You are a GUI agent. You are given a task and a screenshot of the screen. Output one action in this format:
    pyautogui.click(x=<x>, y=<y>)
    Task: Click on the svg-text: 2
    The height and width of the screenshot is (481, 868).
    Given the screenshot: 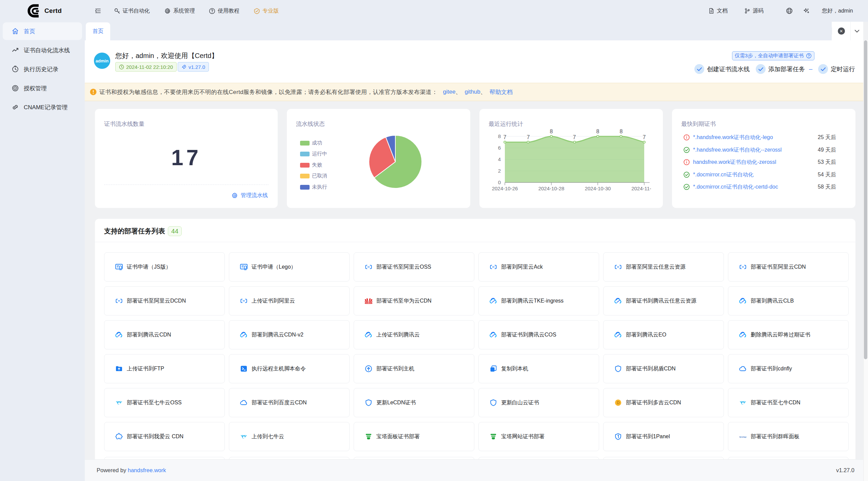 What is the action you would take?
    pyautogui.click(x=499, y=171)
    